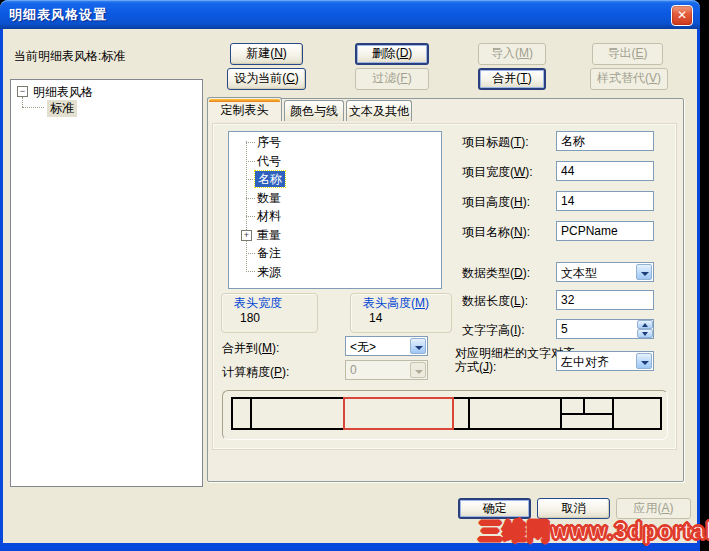  Describe the element at coordinates (270, 313) in the screenshot. I see `header-width-group: 表头宽度 180` at that location.